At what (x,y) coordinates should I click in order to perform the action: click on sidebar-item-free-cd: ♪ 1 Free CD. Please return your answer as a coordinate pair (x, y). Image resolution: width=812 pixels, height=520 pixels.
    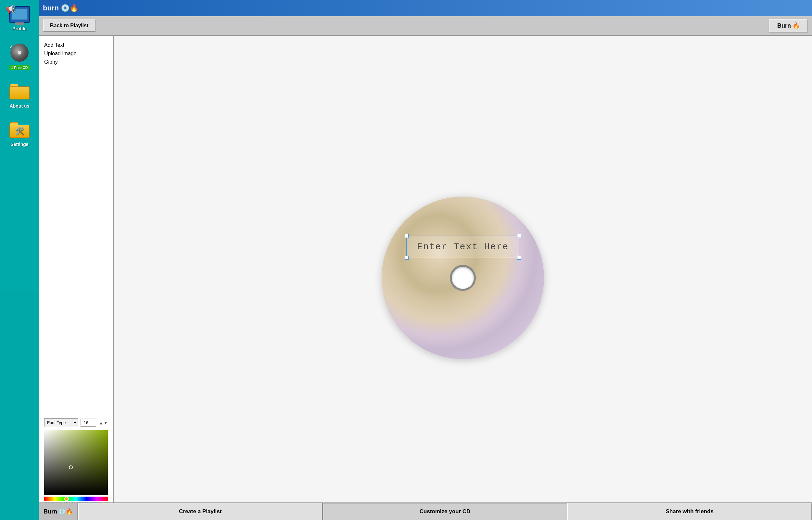
    Looking at the image, I should click on (20, 55).